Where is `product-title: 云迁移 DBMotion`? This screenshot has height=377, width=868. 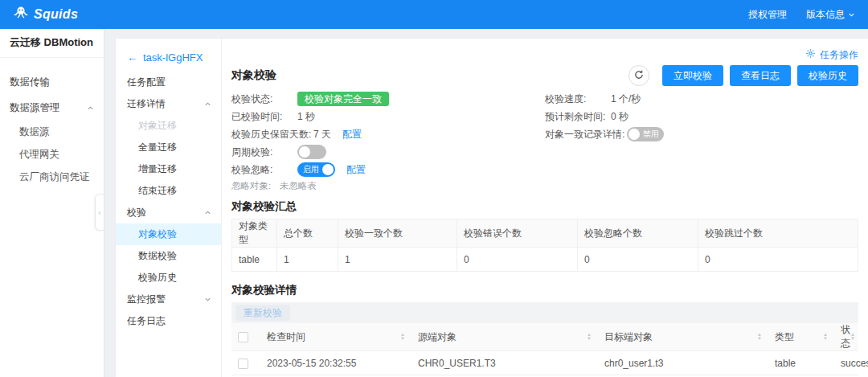
product-title: 云迁移 DBMotion is located at coordinates (51, 43).